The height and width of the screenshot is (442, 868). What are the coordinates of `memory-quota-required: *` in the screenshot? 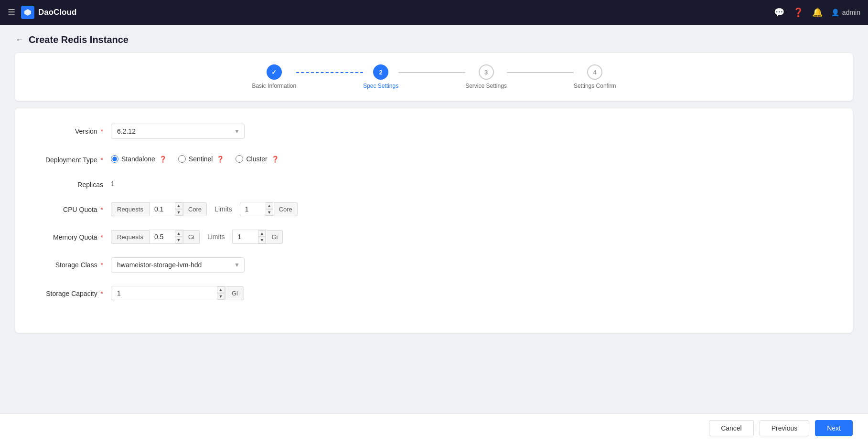 It's located at (102, 237).